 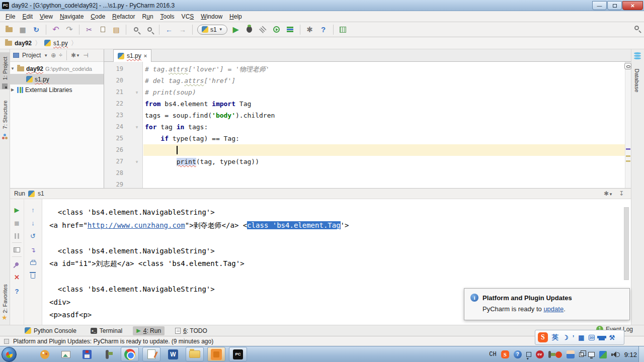 I want to click on tray-help-icon: ?, so click(x=518, y=354).